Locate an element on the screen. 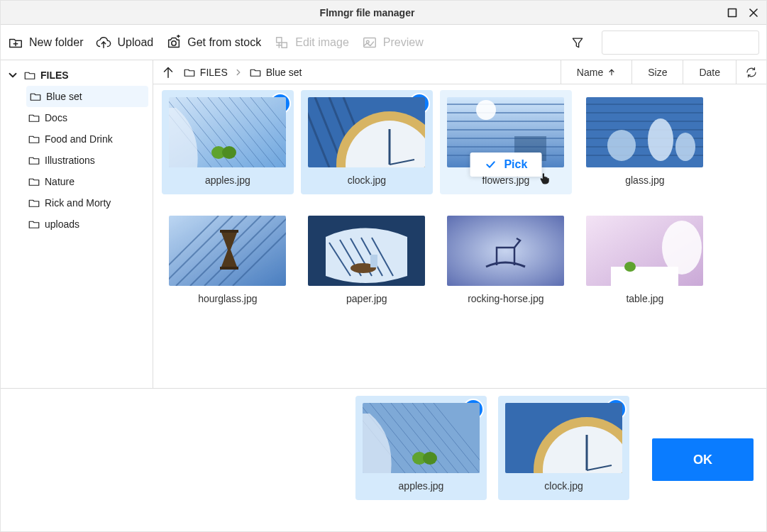 The height and width of the screenshot is (532, 767). tree-item-rick-and-morty: Rick and Morty is located at coordinates (87, 203).